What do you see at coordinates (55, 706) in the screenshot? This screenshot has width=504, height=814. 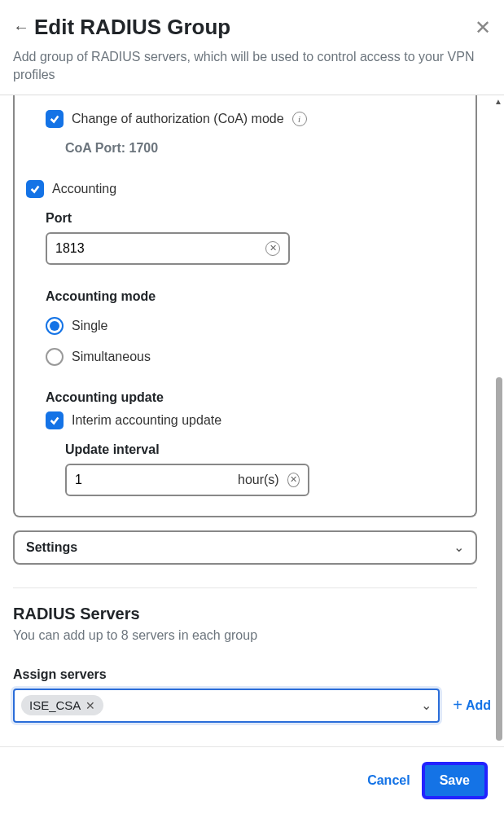 I see `chip-label: ISE_CSA` at bounding box center [55, 706].